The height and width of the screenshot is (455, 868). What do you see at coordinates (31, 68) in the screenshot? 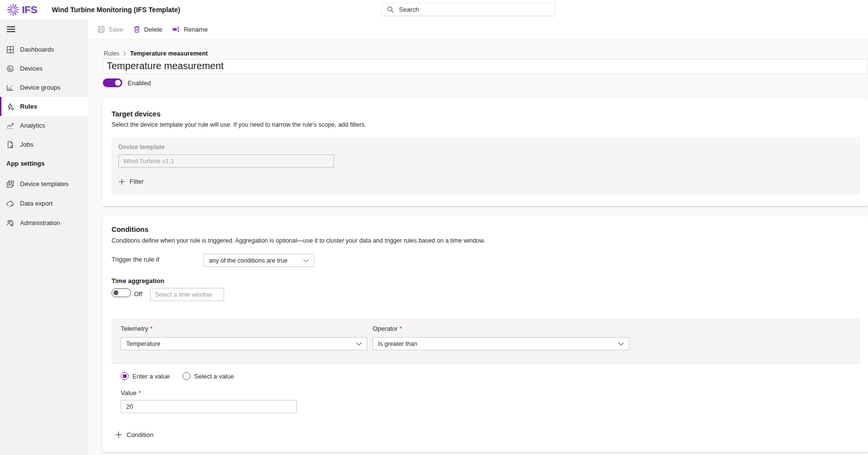
I see `sidebar-item-label: Devices` at bounding box center [31, 68].